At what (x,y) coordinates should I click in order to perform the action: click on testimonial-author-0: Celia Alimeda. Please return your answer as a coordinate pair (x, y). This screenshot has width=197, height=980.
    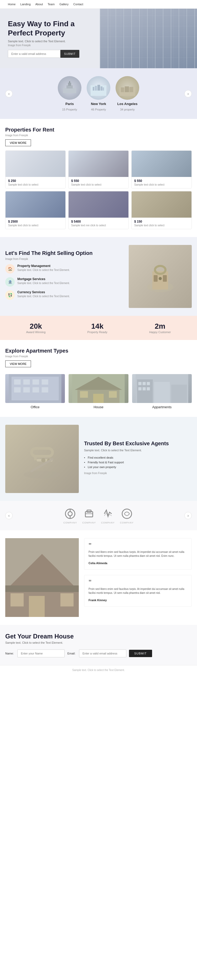
    Looking at the image, I should click on (98, 563).